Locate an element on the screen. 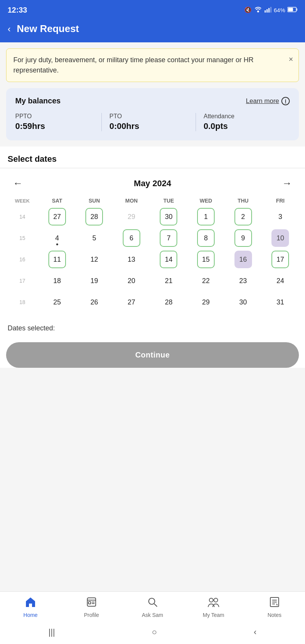  calendar-day: 13 is located at coordinates (132, 259).